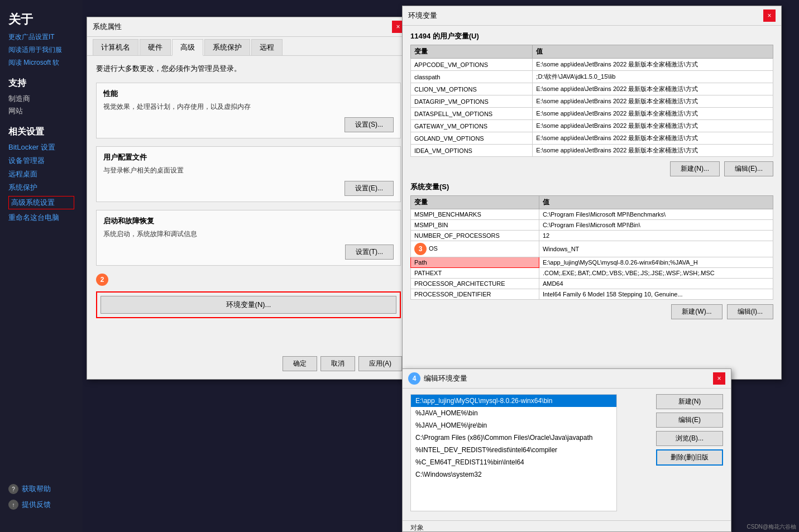 This screenshot has width=799, height=532. What do you see at coordinates (592, 65) in the screenshot?
I see `table-row: APPCODE_VM_OPTIONSE:\some app\idea\JetBr…` at bounding box center [592, 65].